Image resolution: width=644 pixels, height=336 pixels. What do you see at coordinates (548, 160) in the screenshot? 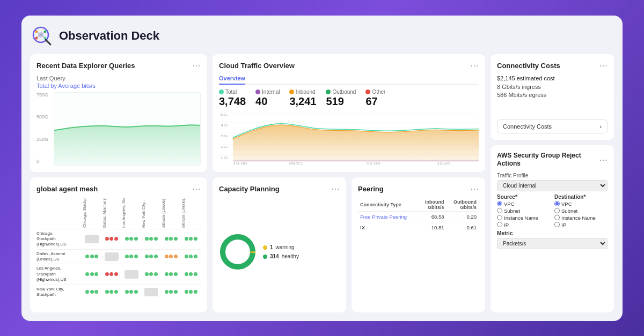
I see `aws-title: AWS Security Group Reject Actions` at bounding box center [548, 160].